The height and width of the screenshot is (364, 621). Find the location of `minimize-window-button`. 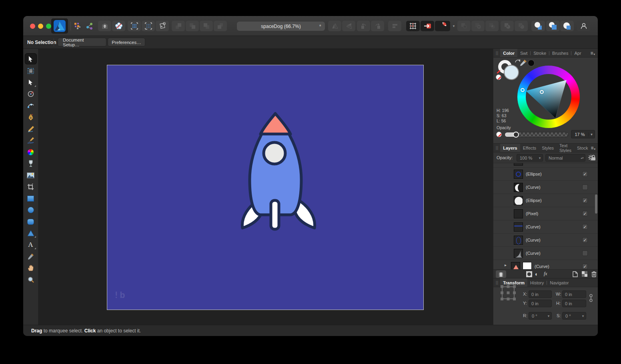

minimize-window-button is located at coordinates (41, 26).